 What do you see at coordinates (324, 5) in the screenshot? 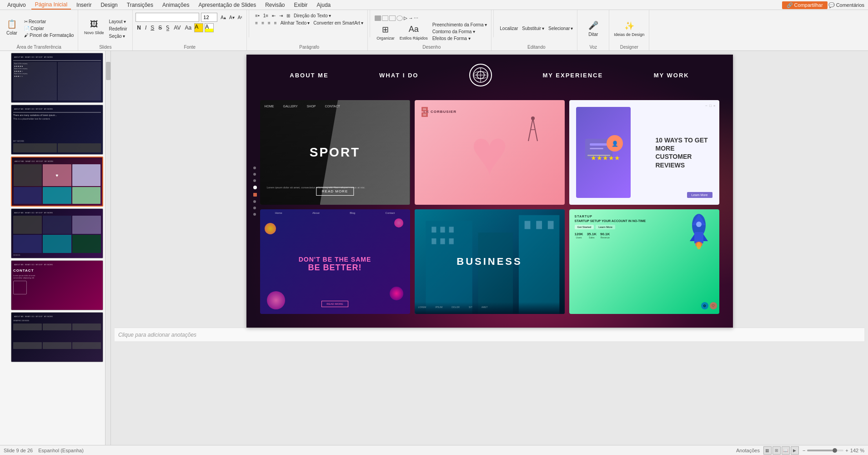
I see `menu-ajuda: Ajuda` at bounding box center [324, 5].